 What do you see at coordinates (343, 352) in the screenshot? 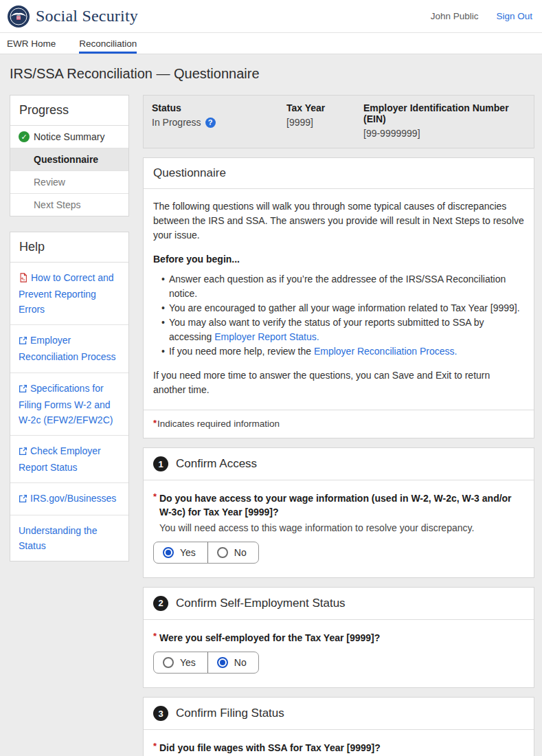
I see `list-item: If you need more help, review the Employ…` at bounding box center [343, 352].